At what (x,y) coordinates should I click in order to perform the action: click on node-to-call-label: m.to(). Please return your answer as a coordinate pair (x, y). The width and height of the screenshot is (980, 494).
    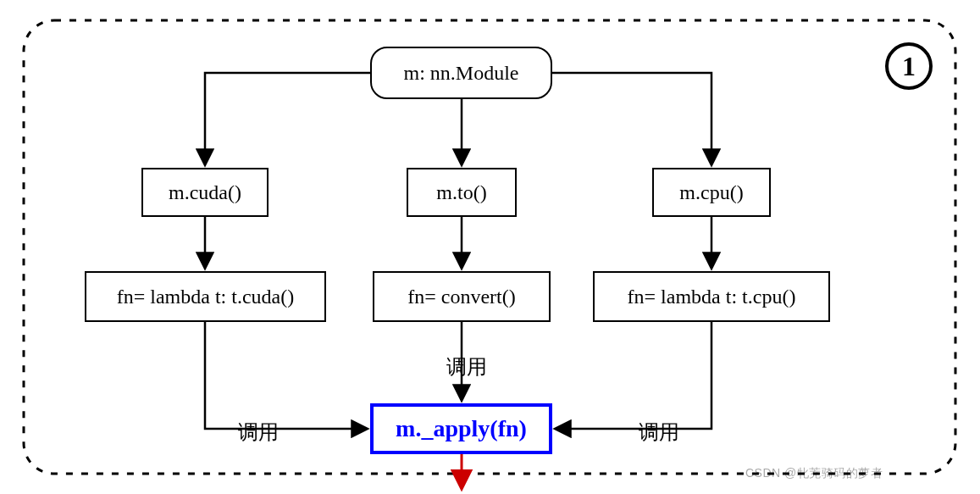
    Looking at the image, I should click on (461, 193).